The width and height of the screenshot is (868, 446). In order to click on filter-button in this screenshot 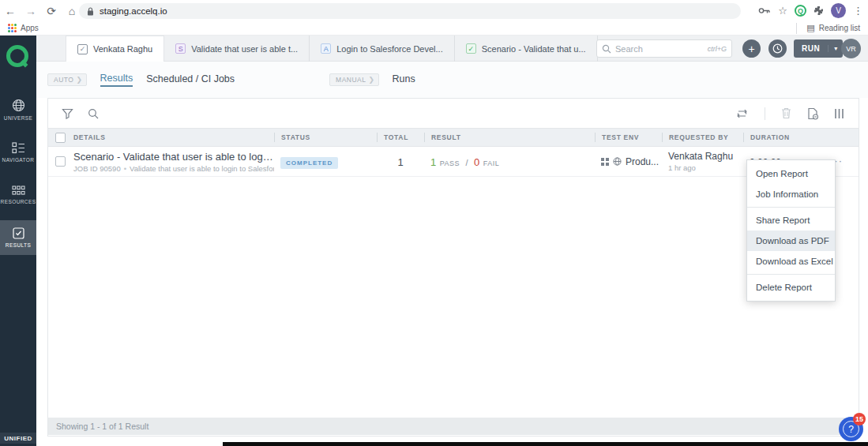, I will do `click(68, 114)`.